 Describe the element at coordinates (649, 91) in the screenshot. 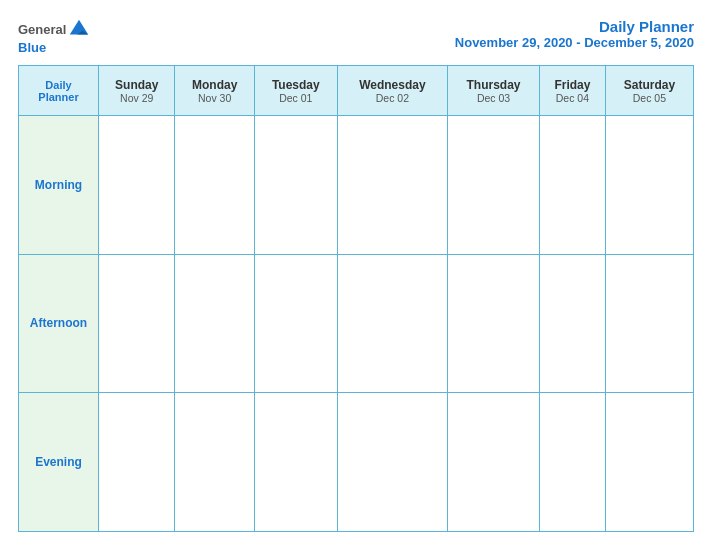

I see `col-header-saturday: Saturday Dec 05` at that location.